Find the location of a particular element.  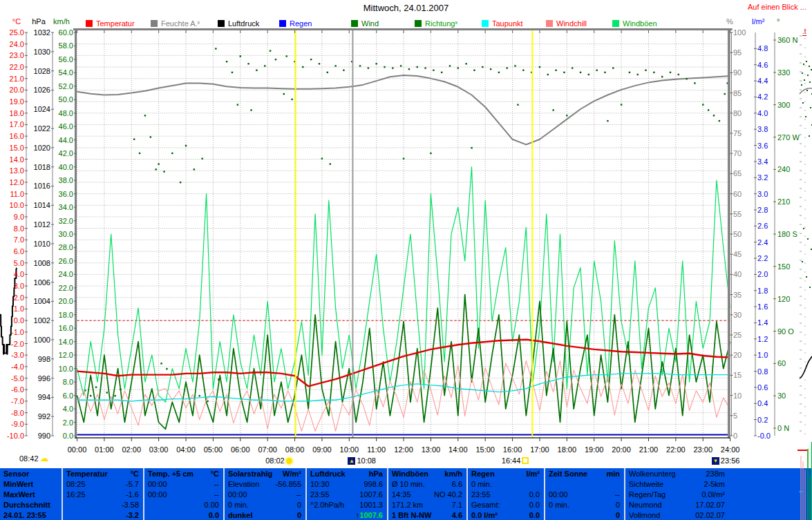

table-row: 0 min. is located at coordinates (506, 485).